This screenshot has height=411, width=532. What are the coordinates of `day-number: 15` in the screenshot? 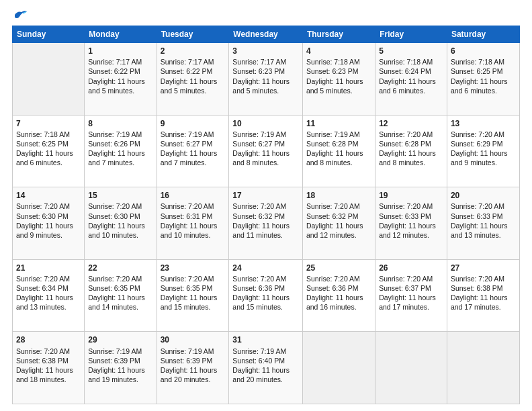 It's located at (120, 195).